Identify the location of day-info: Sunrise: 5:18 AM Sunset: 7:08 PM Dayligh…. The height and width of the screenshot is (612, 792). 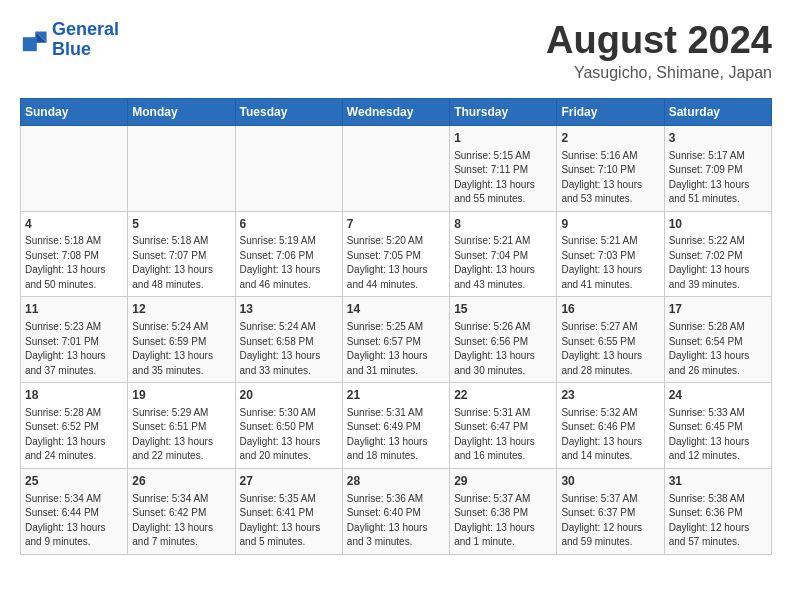
(74, 263).